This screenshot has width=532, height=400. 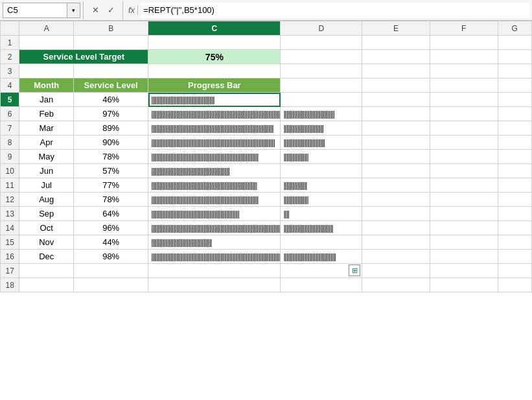 What do you see at coordinates (47, 29) in the screenshot?
I see `col-header-a: A` at bounding box center [47, 29].